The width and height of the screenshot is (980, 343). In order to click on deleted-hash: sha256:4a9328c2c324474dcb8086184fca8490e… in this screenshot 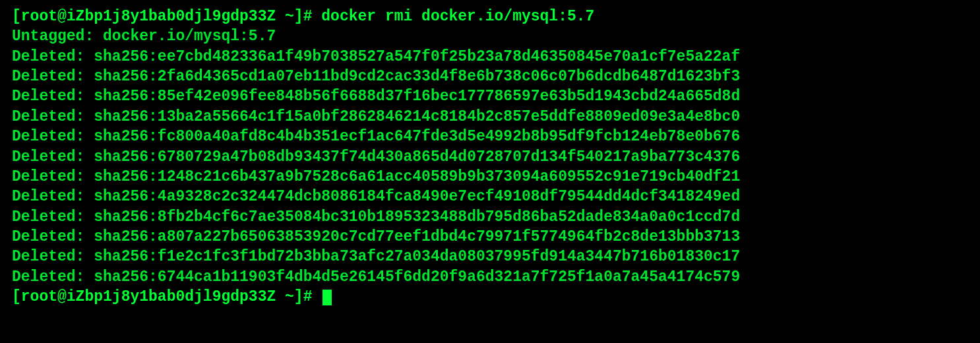, I will do `click(417, 197)`.